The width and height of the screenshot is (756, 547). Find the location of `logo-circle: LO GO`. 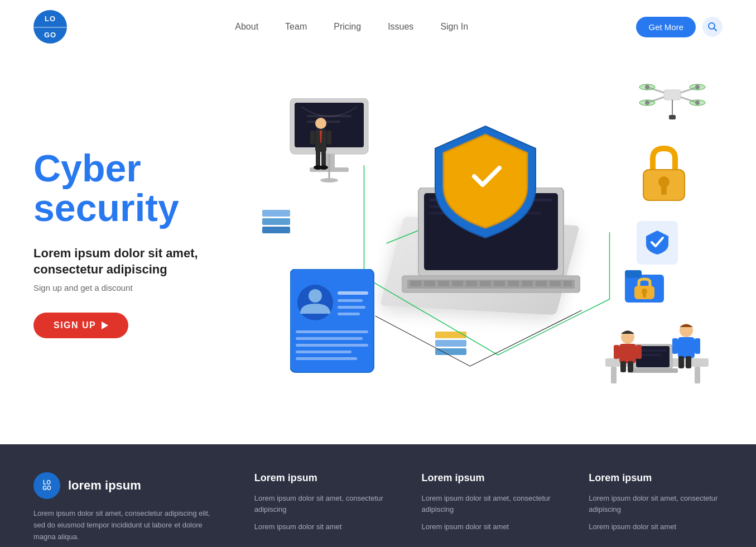

logo-circle: LO GO is located at coordinates (50, 27).